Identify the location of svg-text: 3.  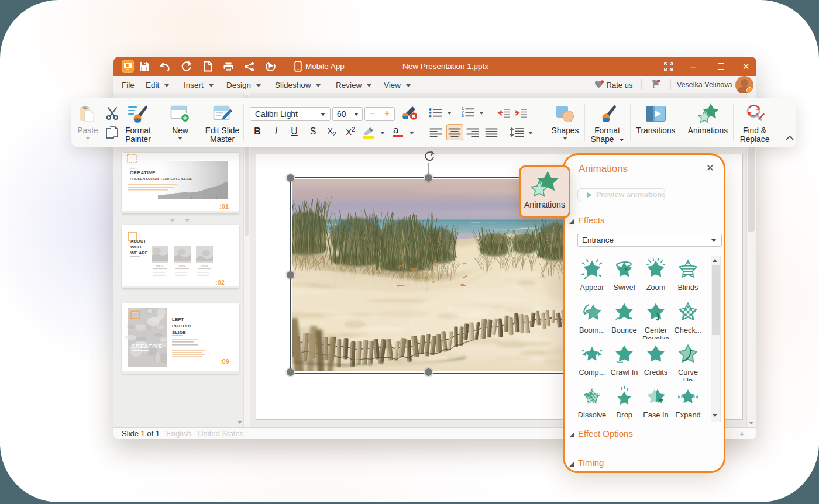
(463, 116).